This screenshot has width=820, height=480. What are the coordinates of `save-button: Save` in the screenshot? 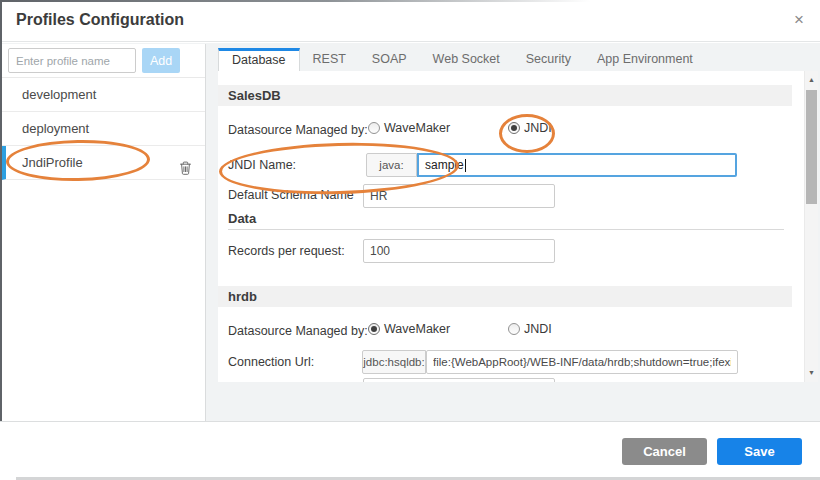 It's located at (760, 452).